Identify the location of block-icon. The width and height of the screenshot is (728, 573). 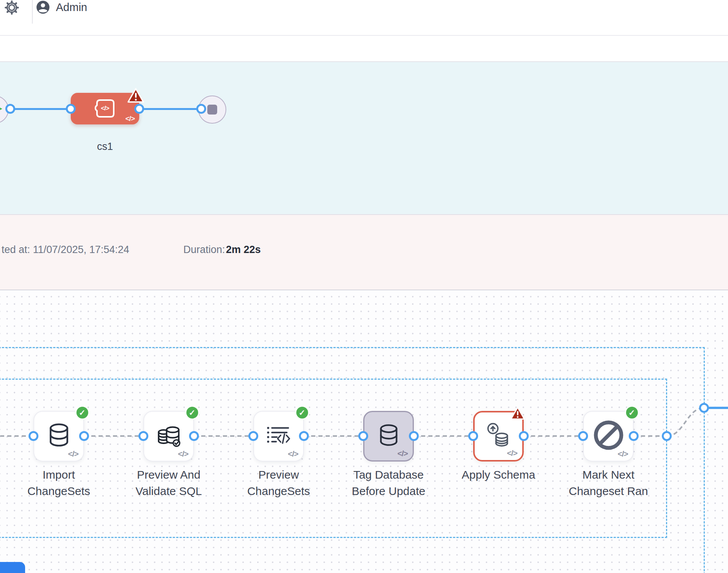
(609, 435).